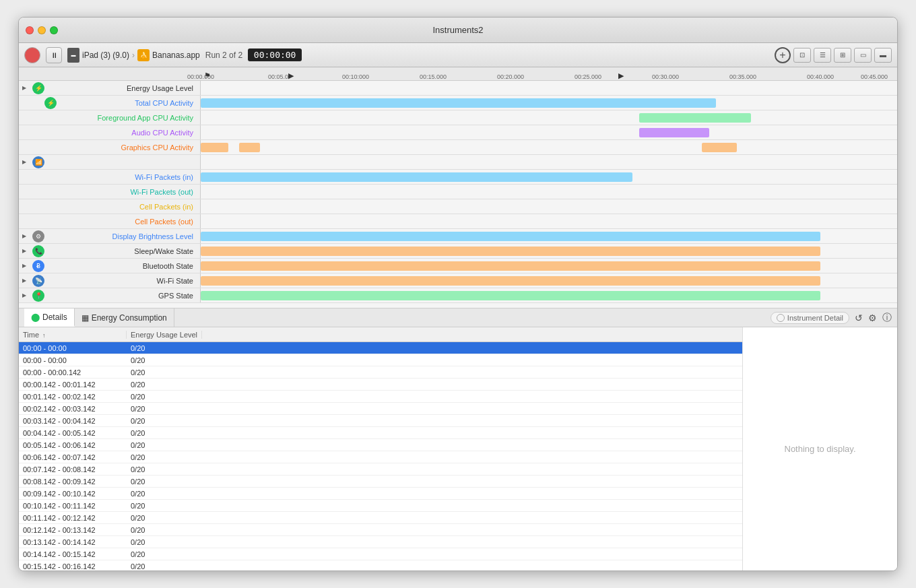  What do you see at coordinates (24, 88) in the screenshot?
I see `expand-energy: ▶` at bounding box center [24, 88].